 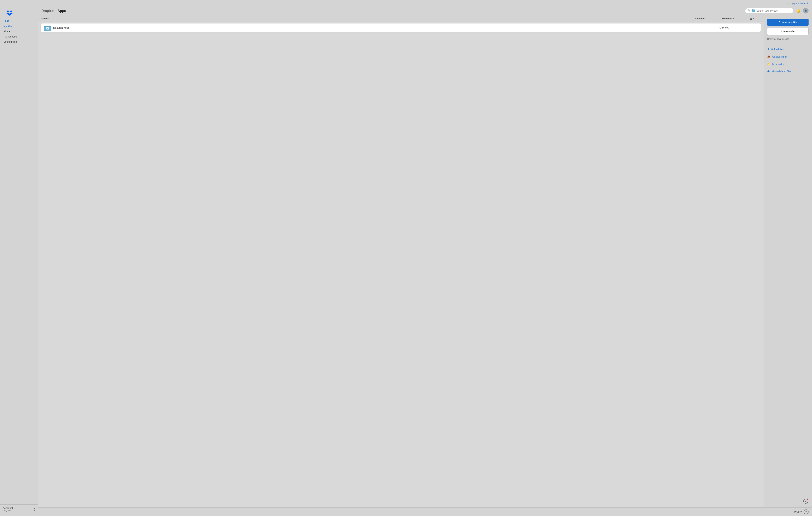 What do you see at coordinates (8, 511) in the screenshot?
I see `personal-sublabel: Only you` at bounding box center [8, 511].